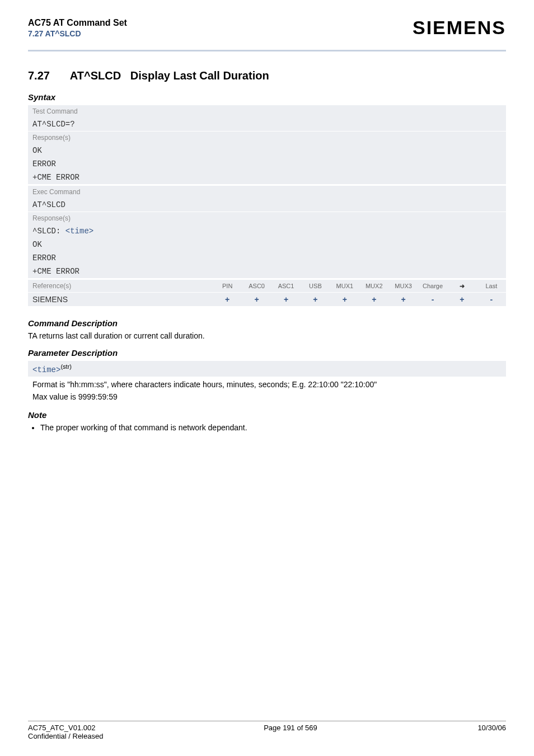 Image resolution: width=534 pixels, height=756 pixels. What do you see at coordinates (267, 31) in the screenshot?
I see `page-header: AC75 AT Command Set 7.27 AT^SLCD SIEMENS` at bounding box center [267, 31].